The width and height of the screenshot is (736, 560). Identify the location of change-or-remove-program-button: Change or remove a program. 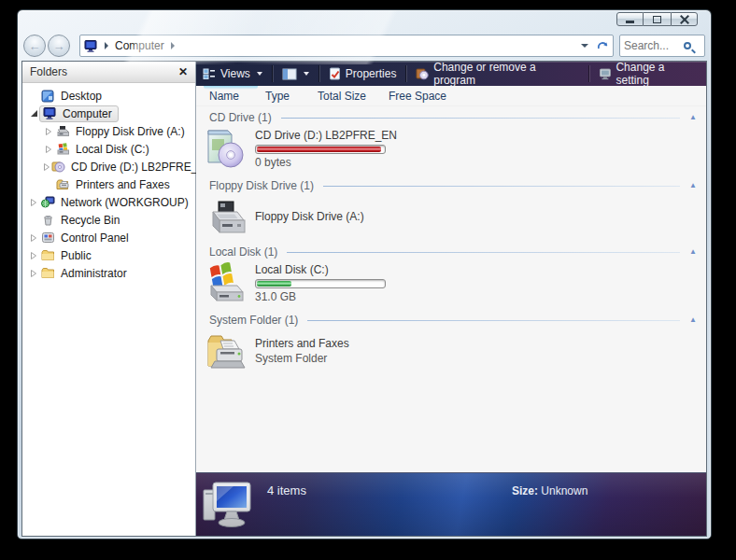
(497, 74).